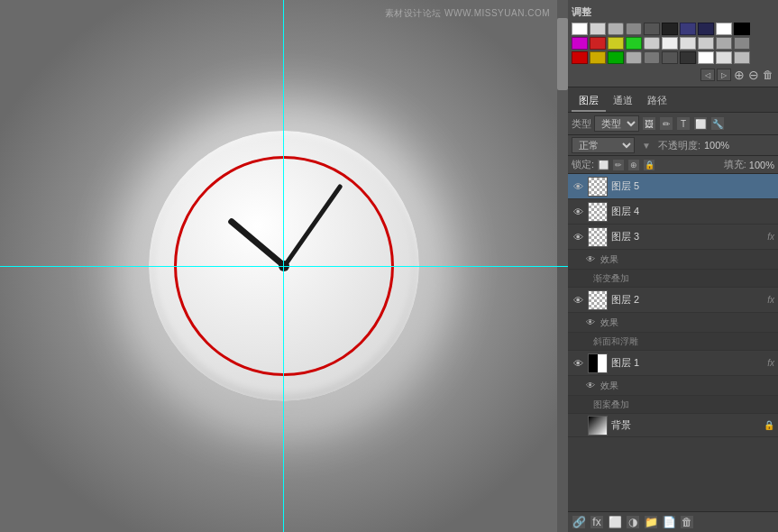 The width and height of the screenshot is (778, 532). I want to click on blend-opacity-row: 正常 ▼ 不透明度: 100%, so click(673, 146).